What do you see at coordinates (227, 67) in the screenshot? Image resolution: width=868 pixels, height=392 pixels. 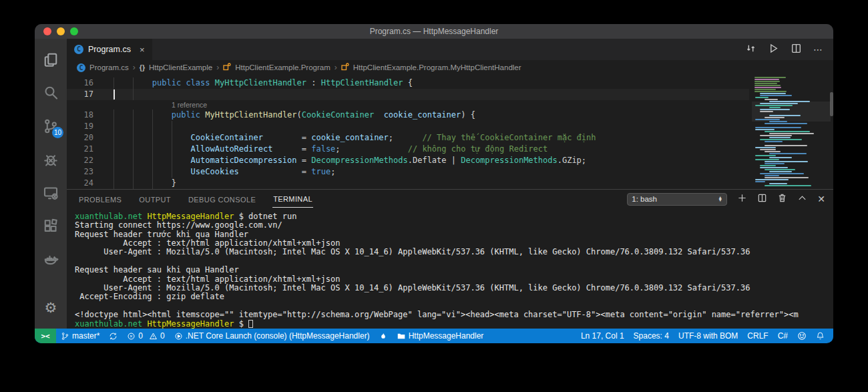 I see `class-icon` at bounding box center [227, 67].